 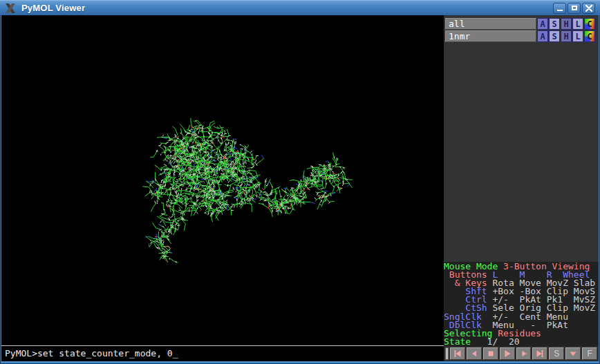 I want to click on minimize-icon, so click(x=560, y=10).